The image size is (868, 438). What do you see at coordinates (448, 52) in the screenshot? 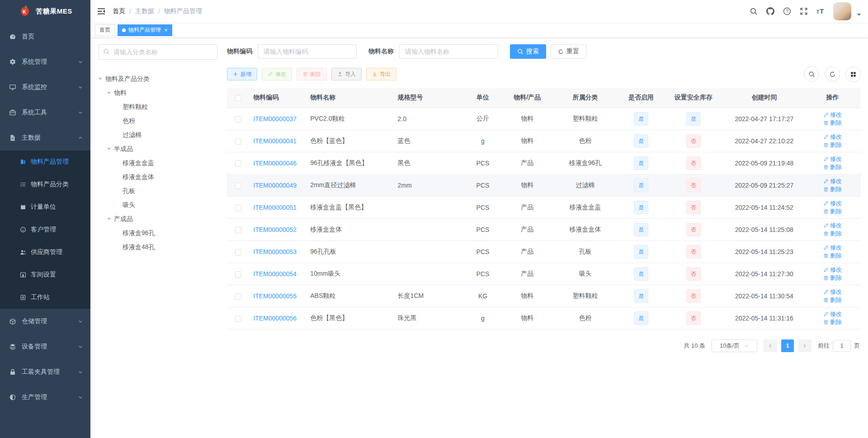
I see `material-name-input` at bounding box center [448, 52].